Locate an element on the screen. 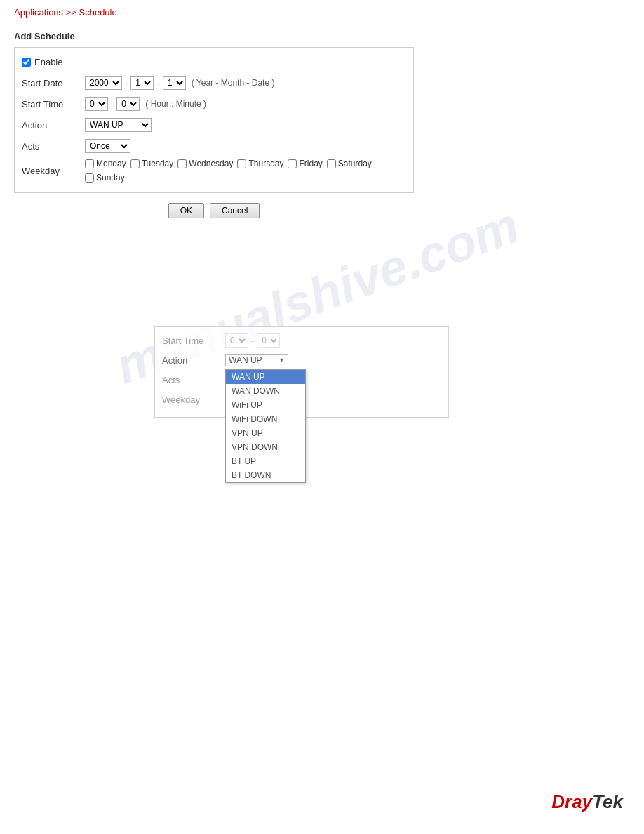 The height and width of the screenshot is (834, 644). cancel-button: Cancel is located at coordinates (234, 211).